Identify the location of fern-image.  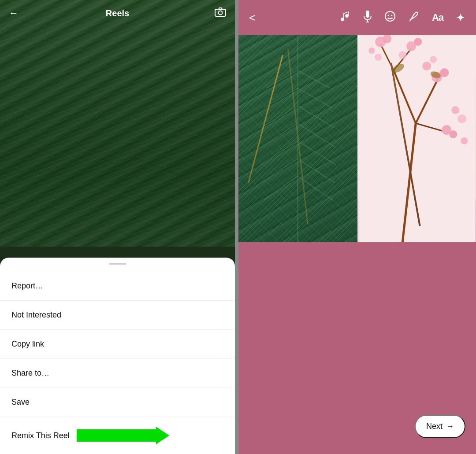
(298, 139).